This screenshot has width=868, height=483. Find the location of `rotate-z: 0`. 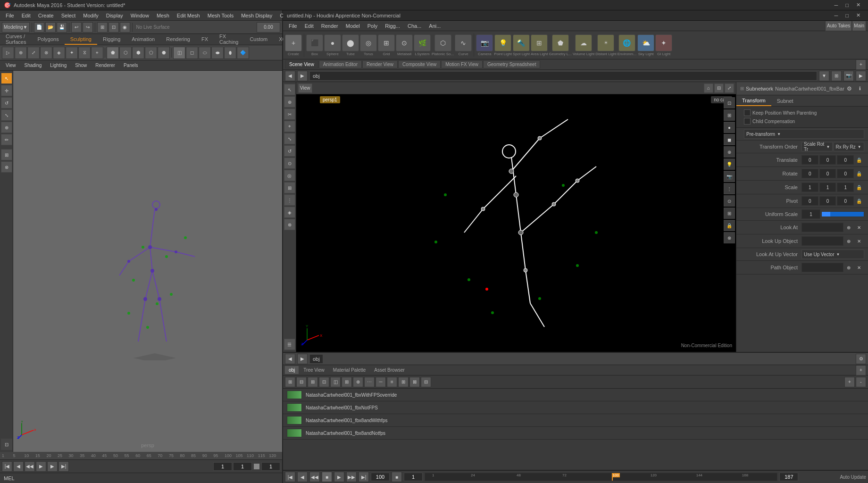

rotate-z: 0 is located at coordinates (845, 174).